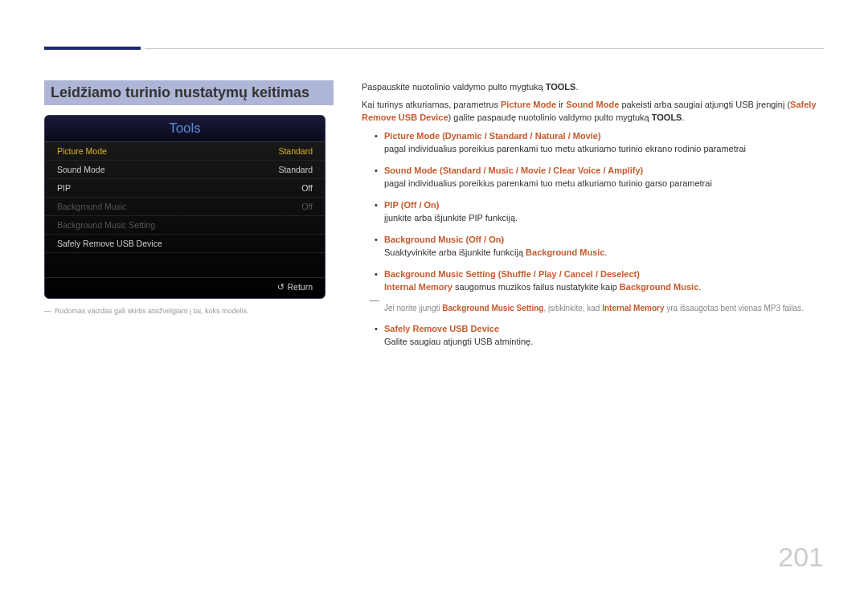  Describe the element at coordinates (593, 143) in the screenshot. I see `item-picture-mode: Picture Mode (Dynamic / Standard / Natur…` at that location.